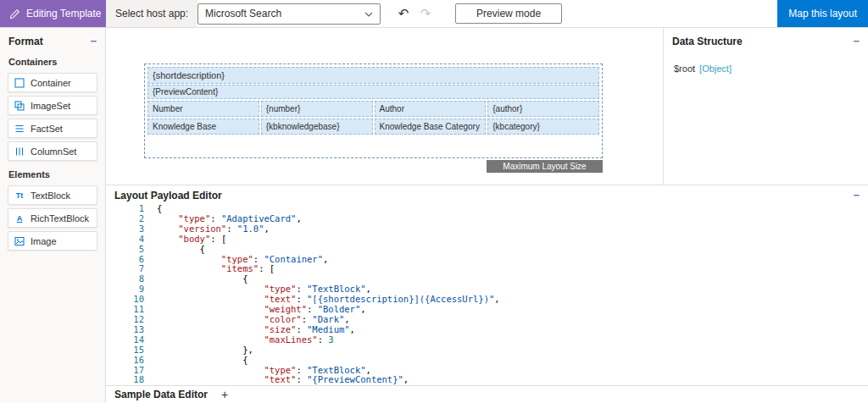 This screenshot has width=868, height=403. What do you see at coordinates (53, 129) in the screenshot?
I see `sidebar-item-factset: FactSet` at bounding box center [53, 129].